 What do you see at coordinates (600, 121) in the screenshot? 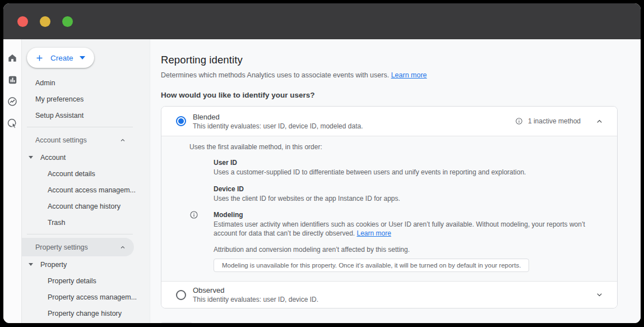
I see `collapse-blended-button` at bounding box center [600, 121].